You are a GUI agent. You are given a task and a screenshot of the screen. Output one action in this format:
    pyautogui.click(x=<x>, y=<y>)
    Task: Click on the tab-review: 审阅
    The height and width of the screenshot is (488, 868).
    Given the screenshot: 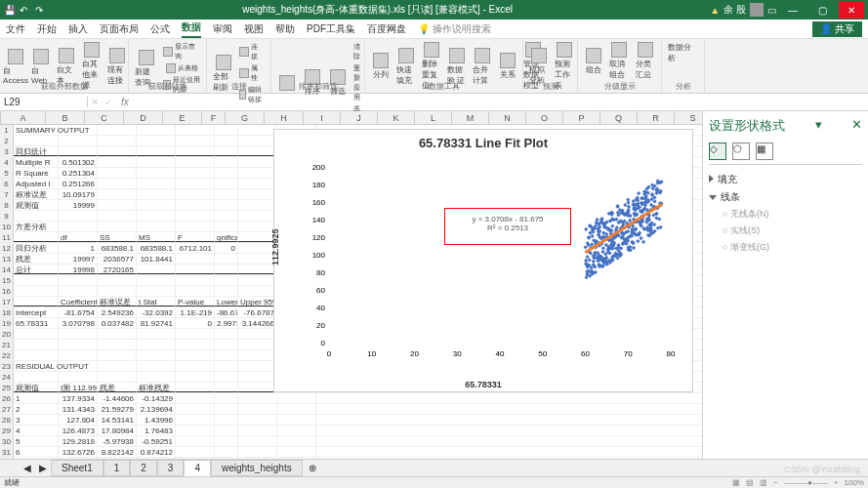 What is the action you would take?
    pyautogui.click(x=223, y=29)
    